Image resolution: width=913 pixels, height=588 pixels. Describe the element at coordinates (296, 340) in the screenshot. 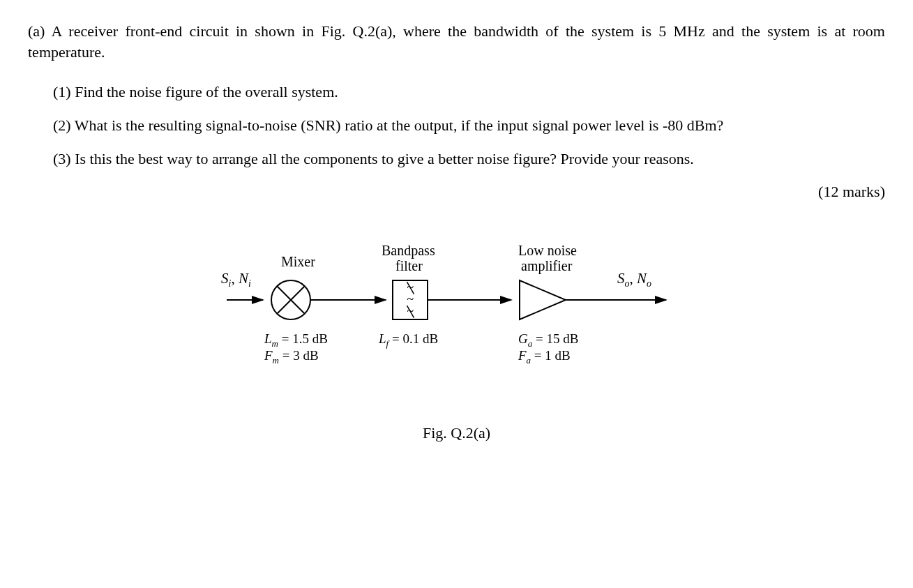

I see `mixer-loss: Lm = 1.5 dB` at that location.